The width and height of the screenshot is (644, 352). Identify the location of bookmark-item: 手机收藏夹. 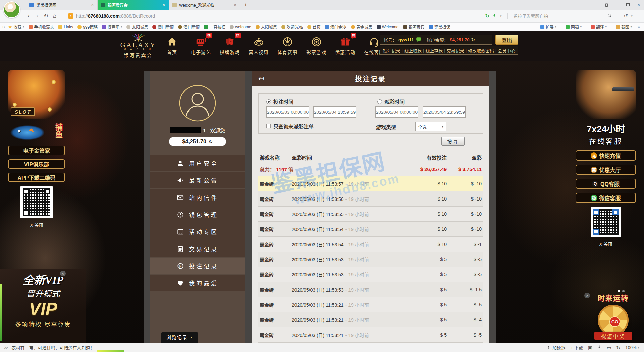
(41, 27).